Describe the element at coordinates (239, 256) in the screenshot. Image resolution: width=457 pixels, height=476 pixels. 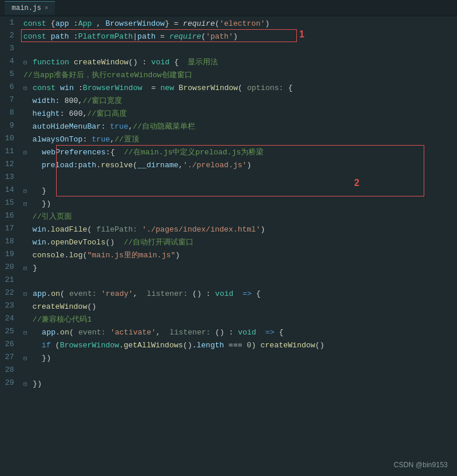
I see `code-line: console.log("main.js里的main.js")` at that location.